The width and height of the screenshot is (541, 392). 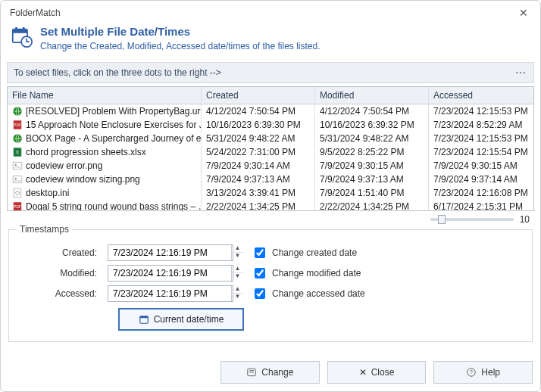 What do you see at coordinates (258, 95) in the screenshot?
I see `col-created: Created` at bounding box center [258, 95].